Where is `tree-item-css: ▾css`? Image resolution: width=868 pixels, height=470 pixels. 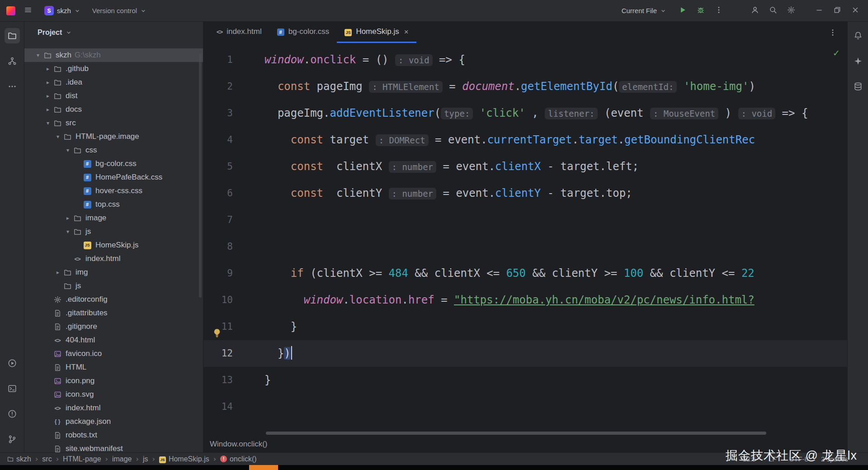 tree-item-css: ▾css is located at coordinates (114, 150).